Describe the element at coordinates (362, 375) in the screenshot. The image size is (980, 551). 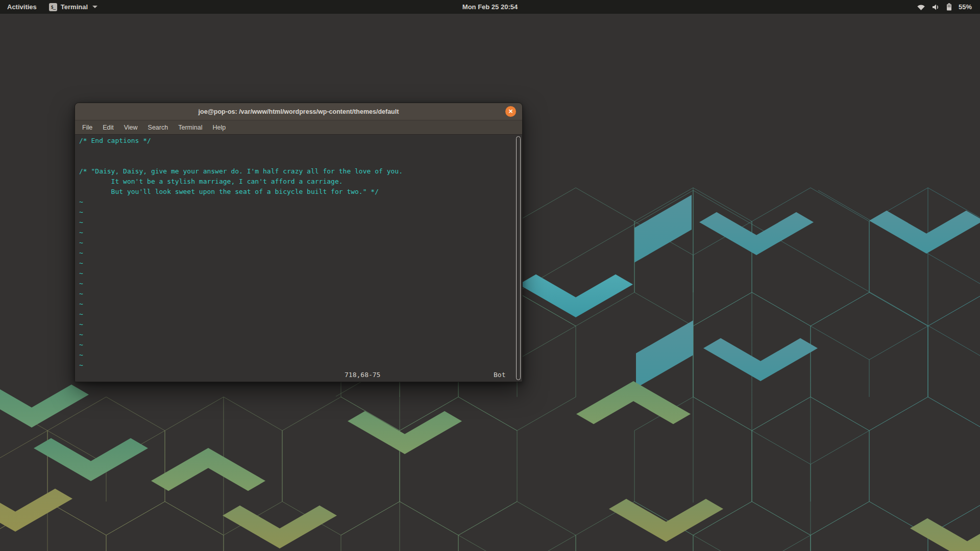
I see `vim-ruler: 718,68-75` at that location.